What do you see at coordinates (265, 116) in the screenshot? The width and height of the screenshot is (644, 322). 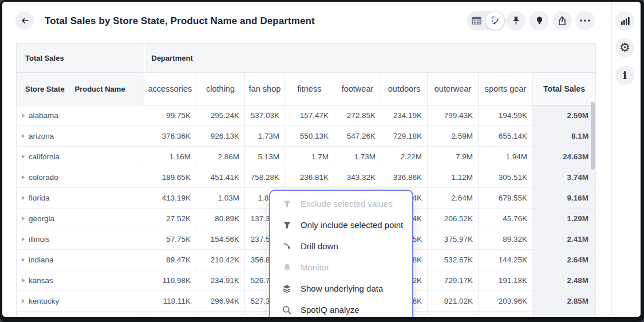 I see `value-cell: 537.03K` at bounding box center [265, 116].